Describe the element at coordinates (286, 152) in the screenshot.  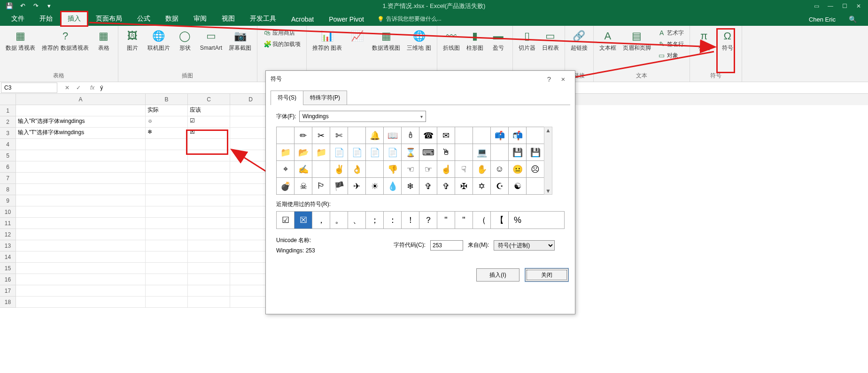
I see `symbol-cell: 📁` at that location.